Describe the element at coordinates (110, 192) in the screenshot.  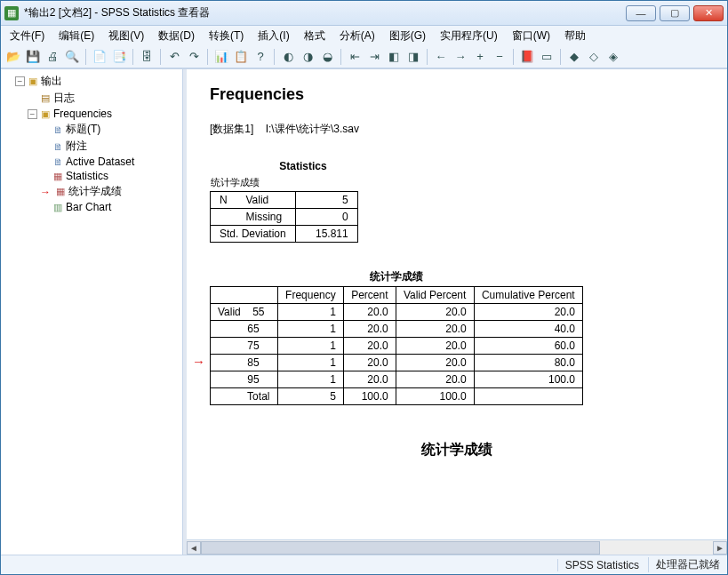
I see `tree-variable: →▦统计学成绩` at that location.